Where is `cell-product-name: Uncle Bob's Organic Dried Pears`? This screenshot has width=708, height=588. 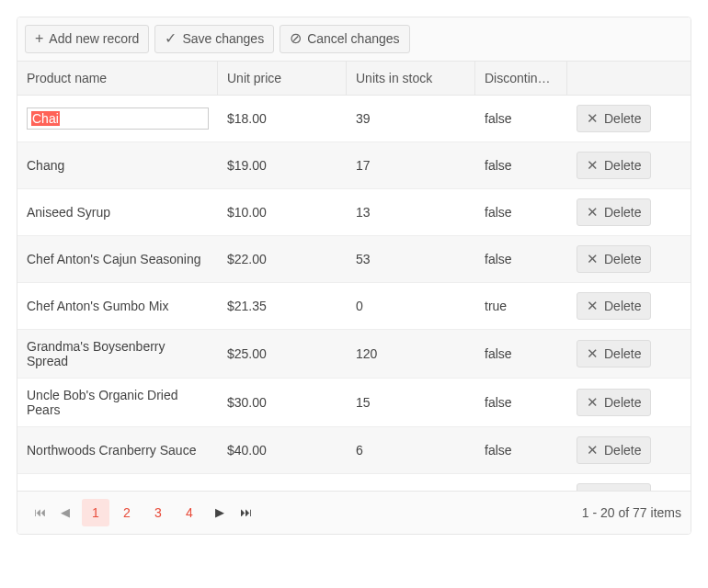
cell-product-name: Uncle Bob's Organic Dried Pears is located at coordinates (118, 402).